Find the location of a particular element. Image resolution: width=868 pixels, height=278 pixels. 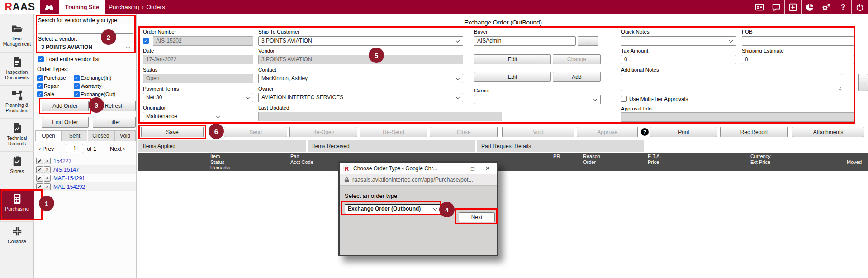

payment-terms-select: Net 30 is located at coordinates (198, 98).